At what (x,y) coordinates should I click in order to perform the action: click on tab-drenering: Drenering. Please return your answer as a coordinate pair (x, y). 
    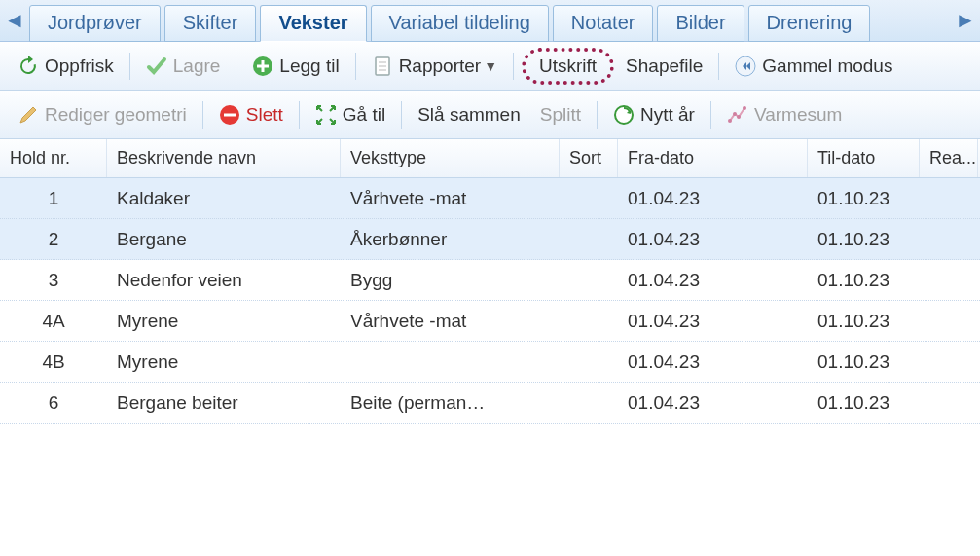
    Looking at the image, I should click on (810, 23).